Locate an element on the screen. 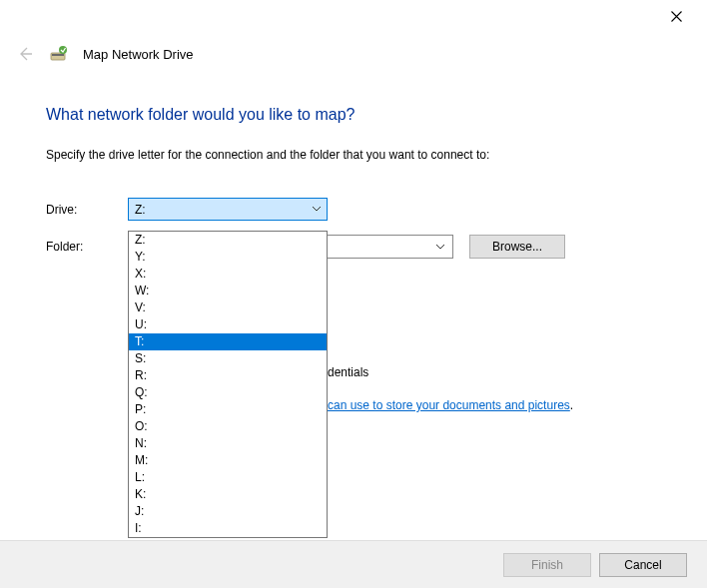  dropdown-item: L: is located at coordinates (228, 477).